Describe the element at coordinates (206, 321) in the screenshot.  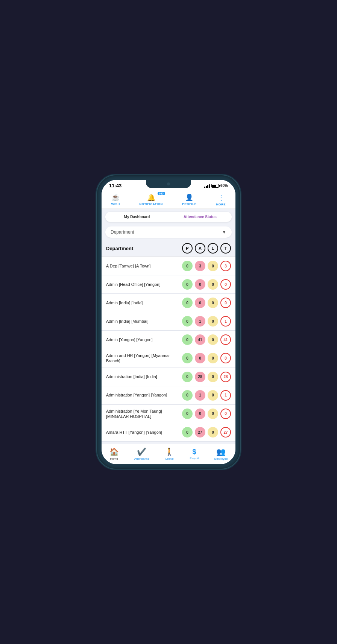
I see `row-values: 0 1 0 1` at that location.